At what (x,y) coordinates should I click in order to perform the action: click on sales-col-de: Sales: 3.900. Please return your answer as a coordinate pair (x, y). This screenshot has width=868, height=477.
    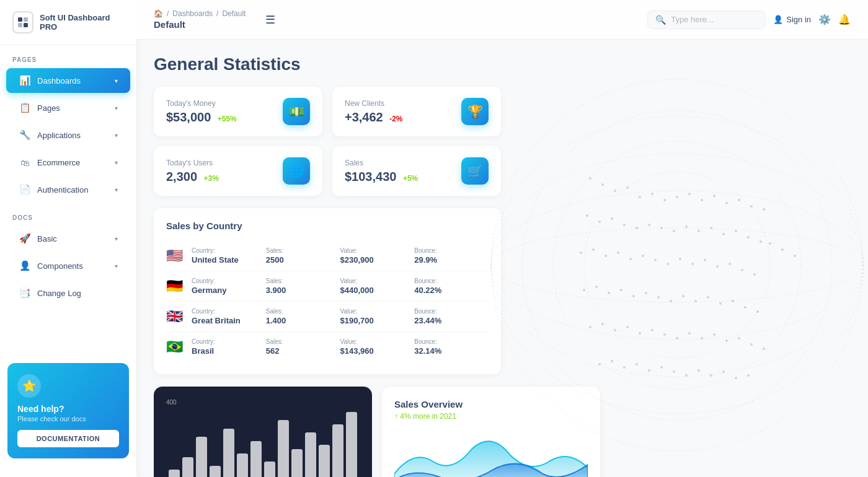
    Looking at the image, I should click on (303, 286).